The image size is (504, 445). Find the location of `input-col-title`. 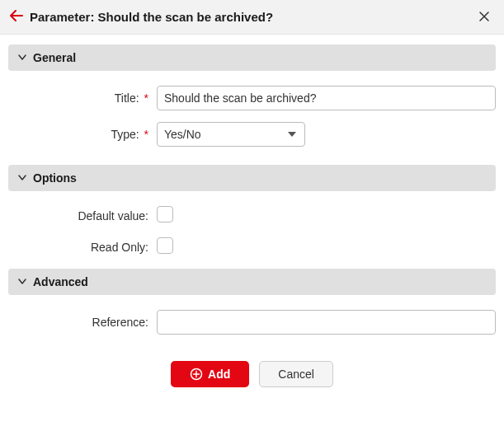

input-col-title is located at coordinates (327, 98).